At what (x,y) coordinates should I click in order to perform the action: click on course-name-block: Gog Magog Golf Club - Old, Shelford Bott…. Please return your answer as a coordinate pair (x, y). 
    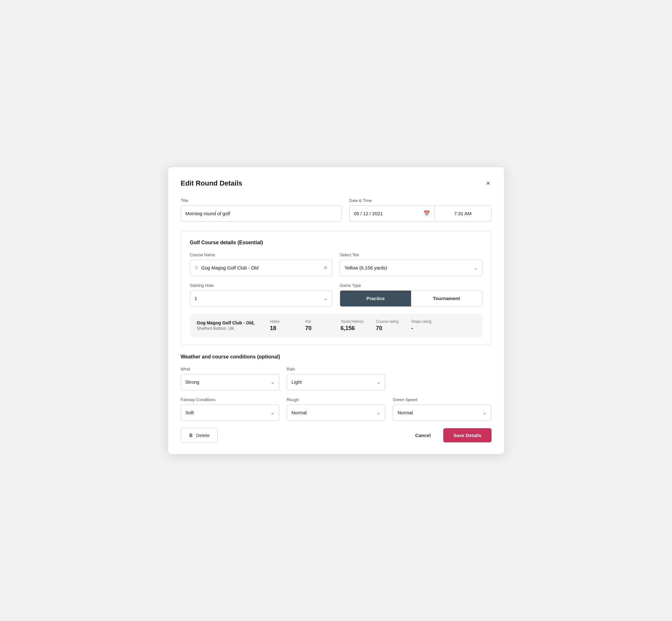
    Looking at the image, I should click on (228, 325).